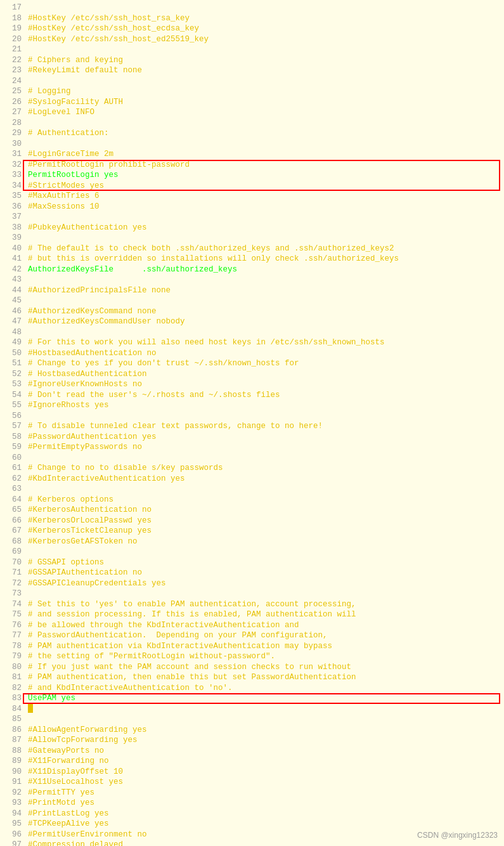  I want to click on line-number: 23, so click(13, 71).